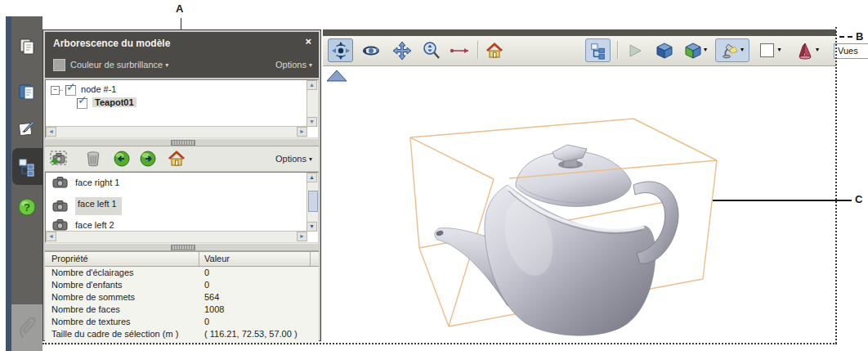 This screenshot has height=351, width=868. I want to click on list-item-view: face right 1, so click(86, 182).